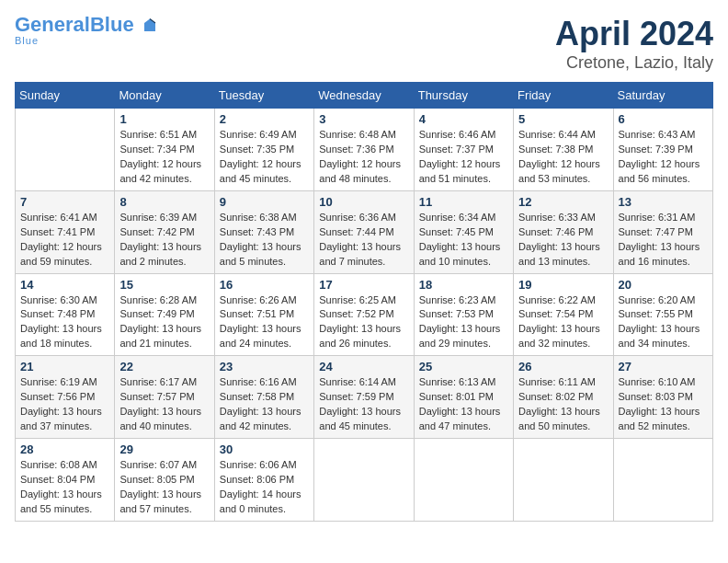 Image resolution: width=728 pixels, height=563 pixels. Describe the element at coordinates (164, 405) in the screenshot. I see `day-info: Sunrise: 6:17 AMSunset: 7:57 PMDaylight:…` at that location.